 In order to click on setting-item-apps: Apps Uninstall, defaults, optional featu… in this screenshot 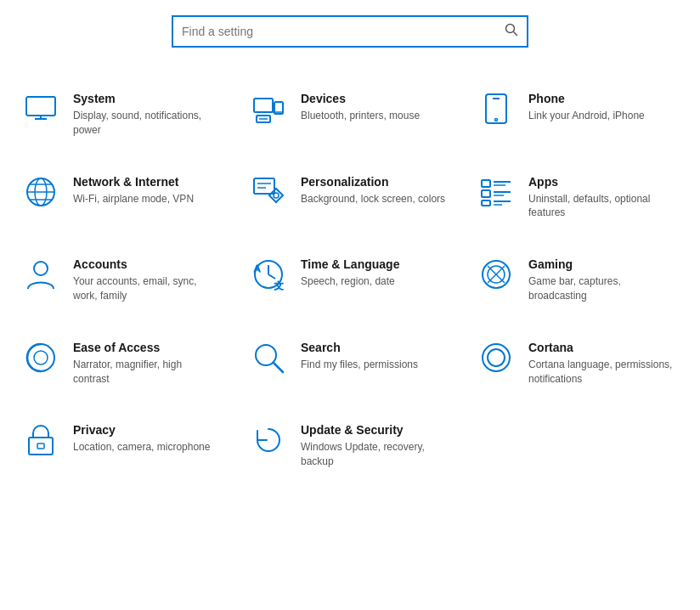, I will do `click(578, 198)`.